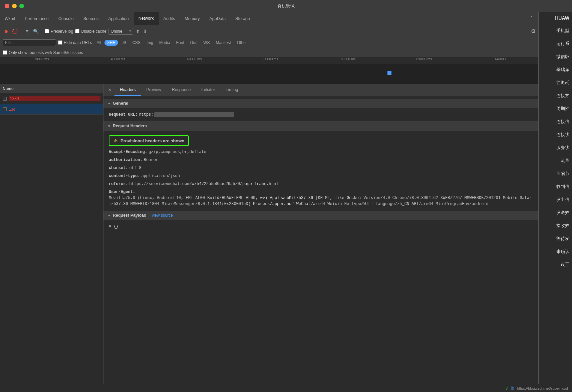 This screenshot has width=572, height=392. I want to click on filter-bar: Hide data URLs All XHR JS CSS Img Media …, so click(269, 43).